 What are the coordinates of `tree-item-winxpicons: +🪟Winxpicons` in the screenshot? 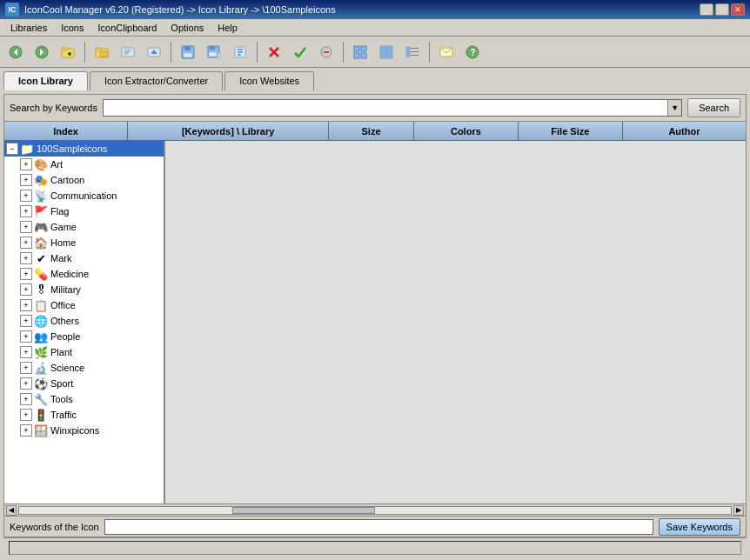 It's located at (84, 430).